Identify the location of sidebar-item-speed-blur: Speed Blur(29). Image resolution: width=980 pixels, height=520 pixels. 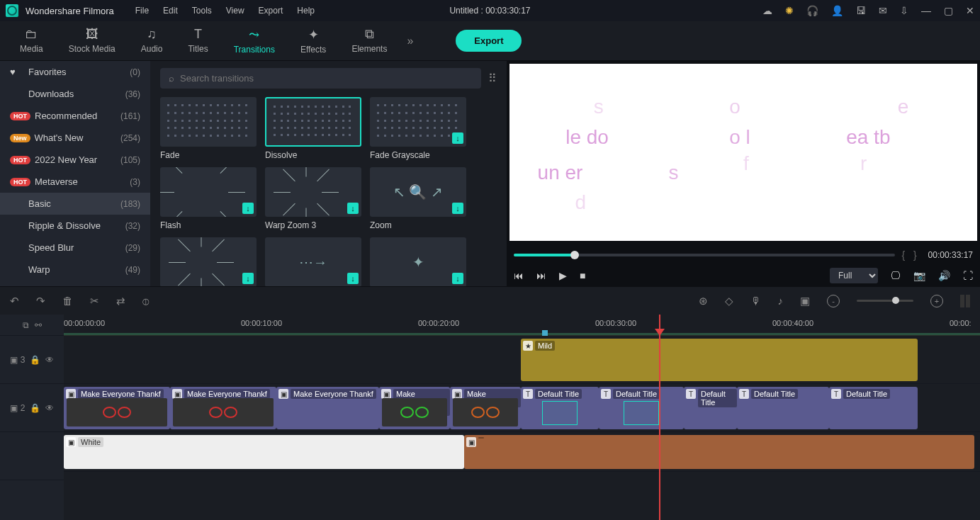
(75, 248).